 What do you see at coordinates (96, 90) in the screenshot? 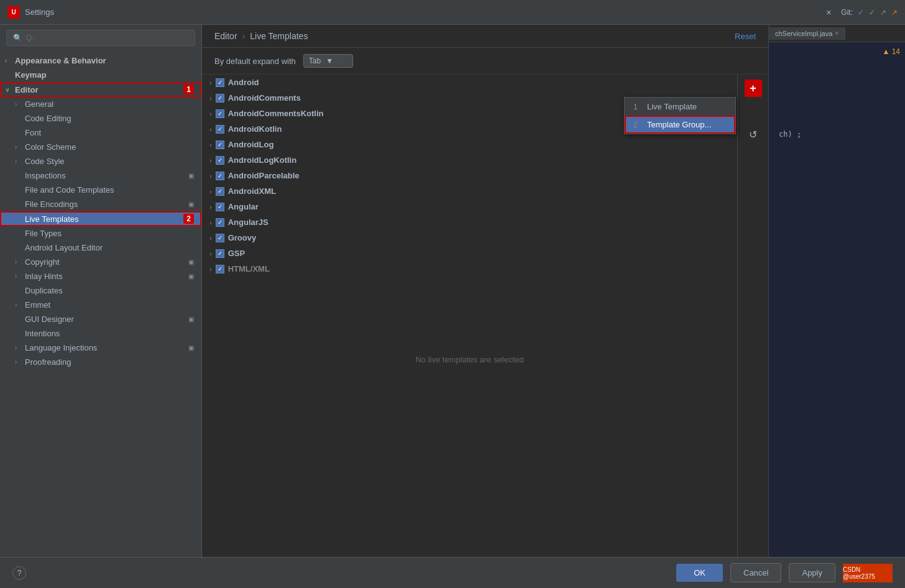
I see `sidebar-item-label: Editor` at bounding box center [96, 90].